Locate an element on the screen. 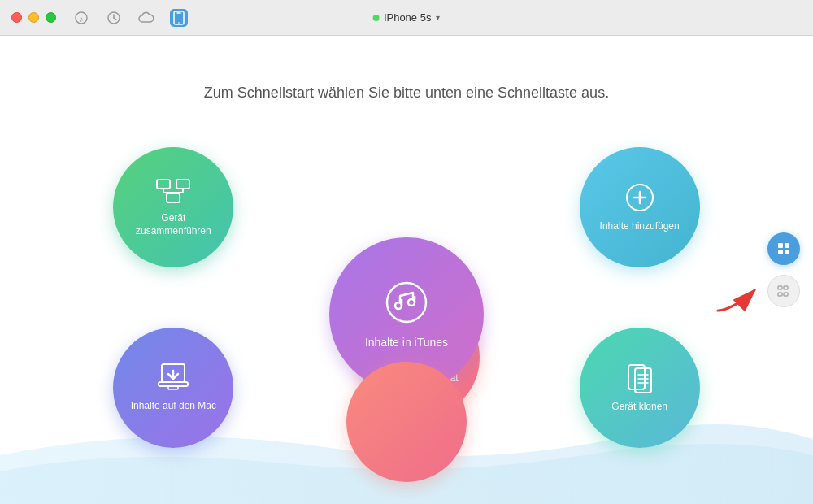  mac-transfer-icon is located at coordinates (173, 378).